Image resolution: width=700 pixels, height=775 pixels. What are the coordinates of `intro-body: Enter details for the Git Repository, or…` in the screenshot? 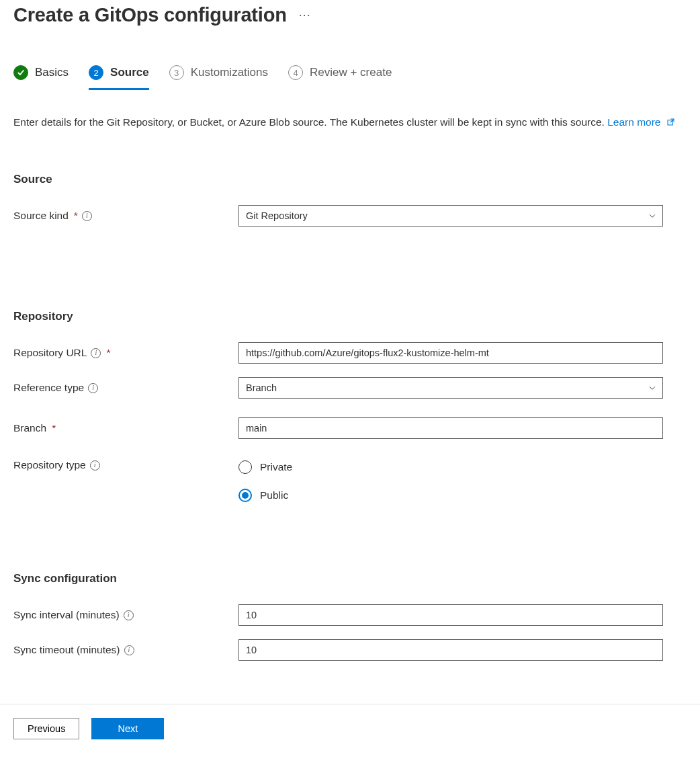 It's located at (309, 122).